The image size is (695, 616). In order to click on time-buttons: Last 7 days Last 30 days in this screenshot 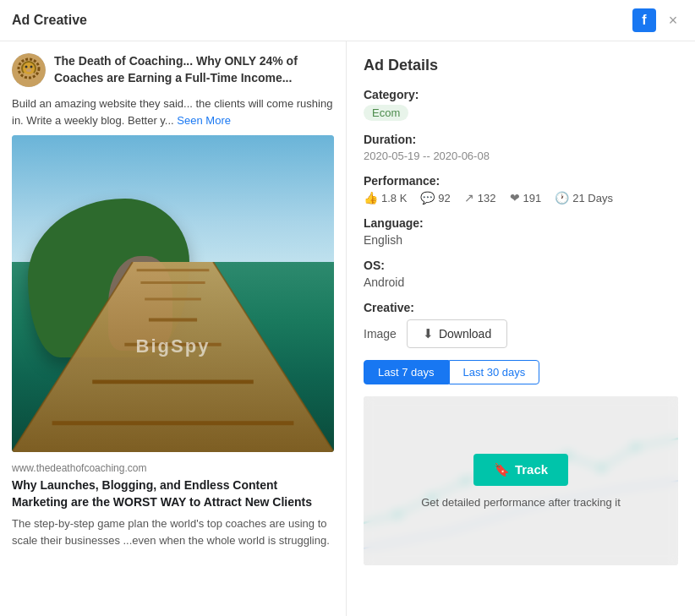, I will do `click(521, 372)`.